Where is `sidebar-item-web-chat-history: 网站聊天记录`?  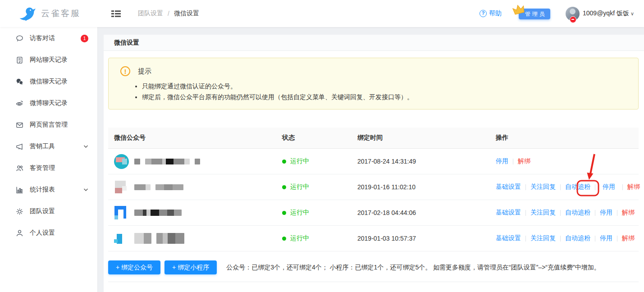 sidebar-item-web-chat-history: 网站聊天记录 is located at coordinates (49, 60).